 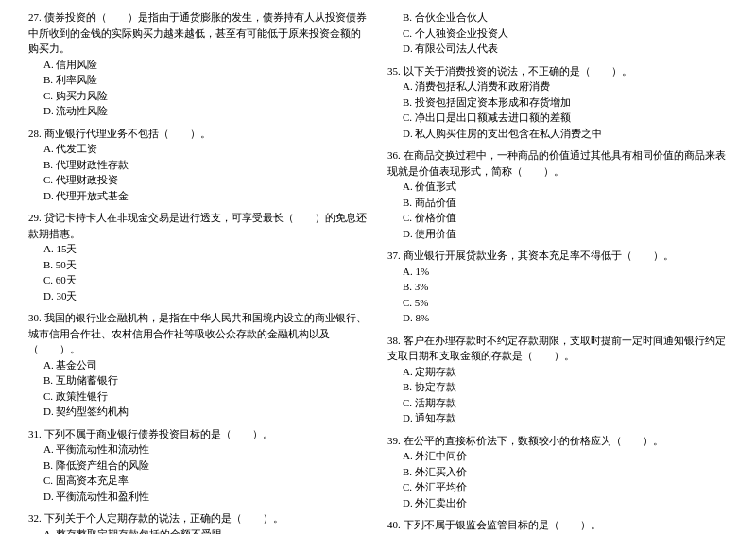 I want to click on option-q30-2: C. 政策性银行, so click(x=198, y=397).